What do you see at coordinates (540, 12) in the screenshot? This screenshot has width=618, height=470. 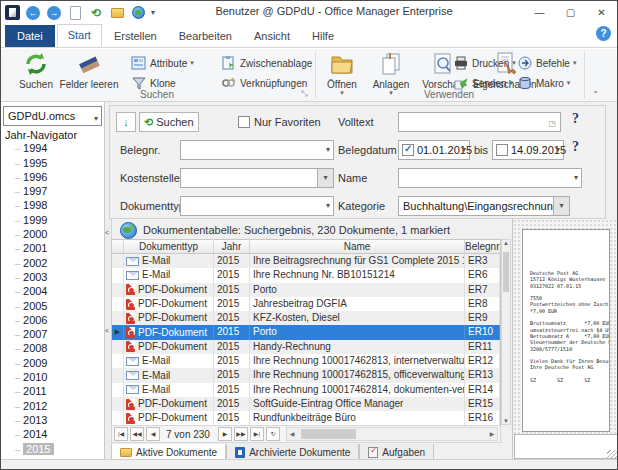 I see `minimize-button: —` at bounding box center [540, 12].